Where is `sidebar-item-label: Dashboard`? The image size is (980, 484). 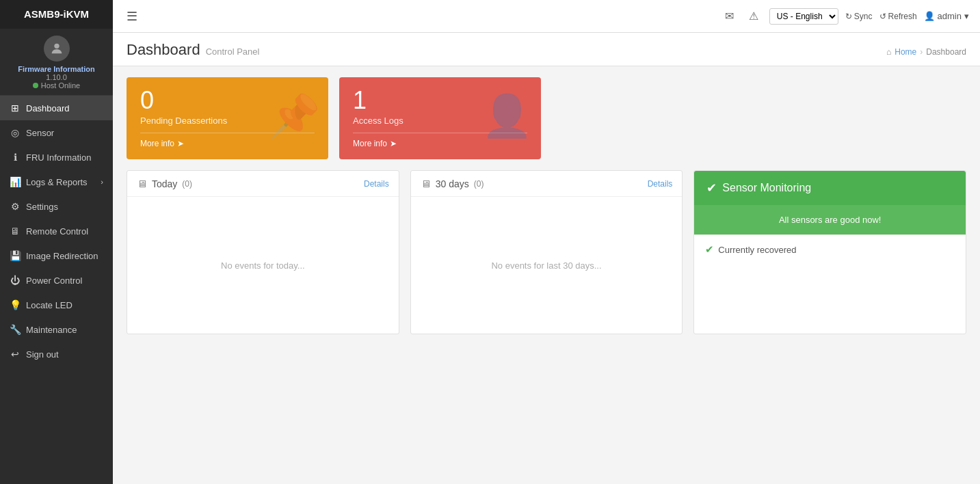
sidebar-item-label: Dashboard is located at coordinates (48, 108).